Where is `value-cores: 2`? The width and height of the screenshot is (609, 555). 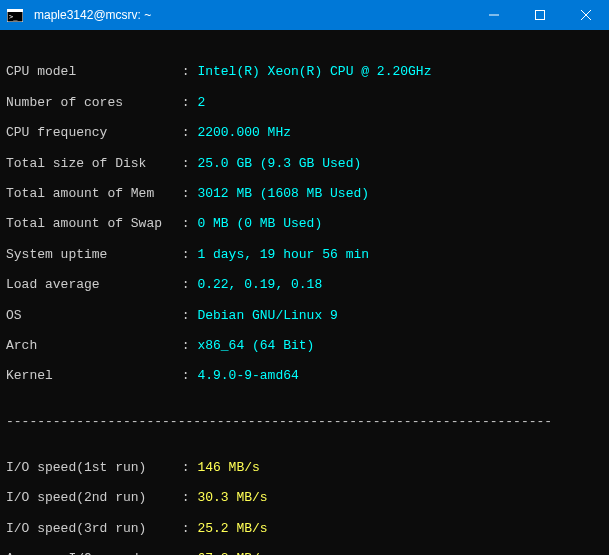
value-cores: 2 is located at coordinates (201, 102).